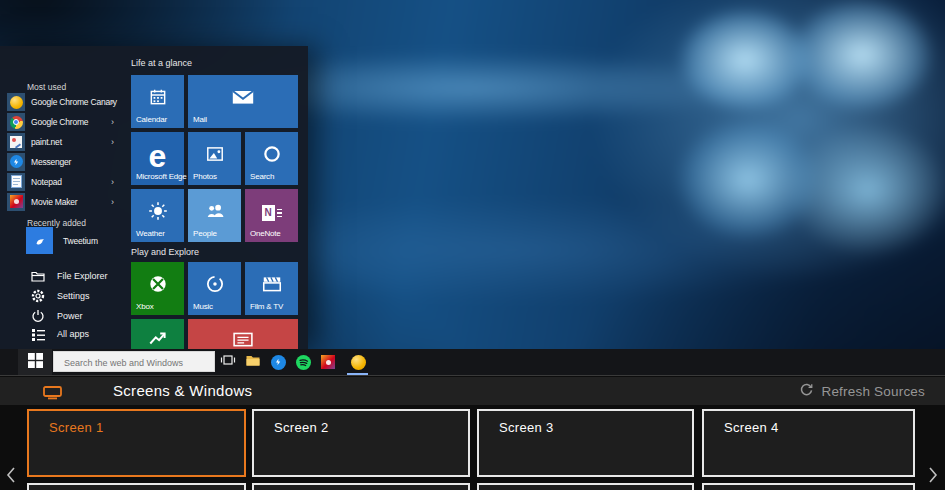  Describe the element at coordinates (64, 316) in the screenshot. I see `sidebar-item-power: Power` at that location.